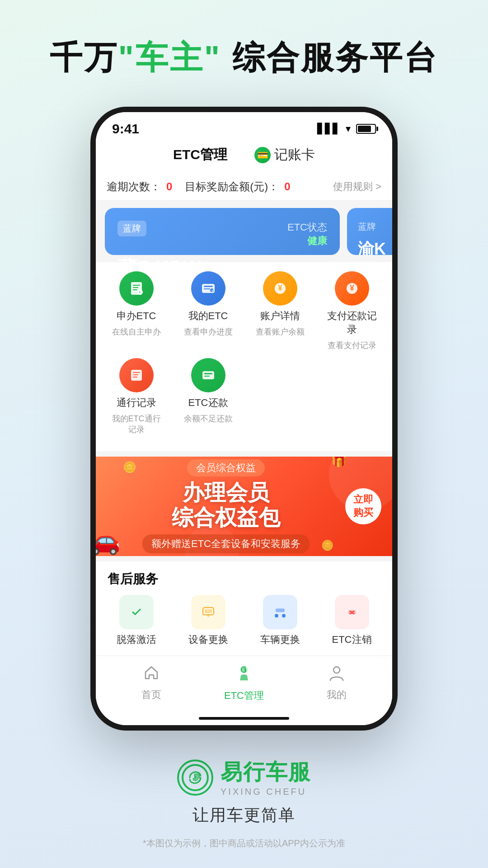 The width and height of the screenshot is (488, 868). I want to click on card-badge: 蓝牌, so click(132, 229).